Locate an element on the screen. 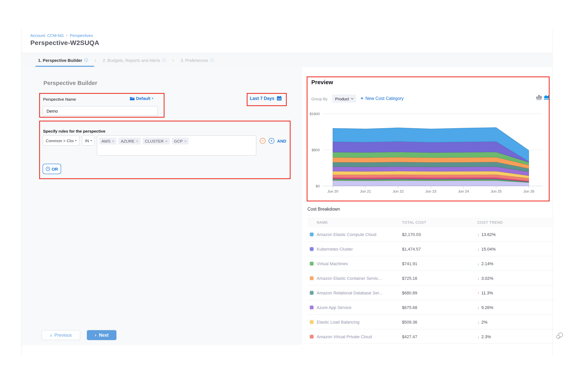  total-cost-value: $741.91 is located at coordinates (440, 264).